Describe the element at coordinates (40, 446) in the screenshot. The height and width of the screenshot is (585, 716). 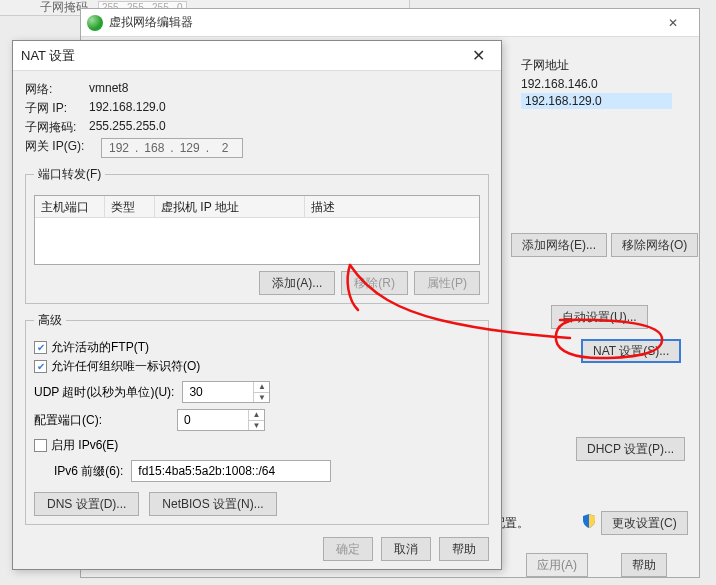
I see `checkbox-unchecked-icon` at that location.